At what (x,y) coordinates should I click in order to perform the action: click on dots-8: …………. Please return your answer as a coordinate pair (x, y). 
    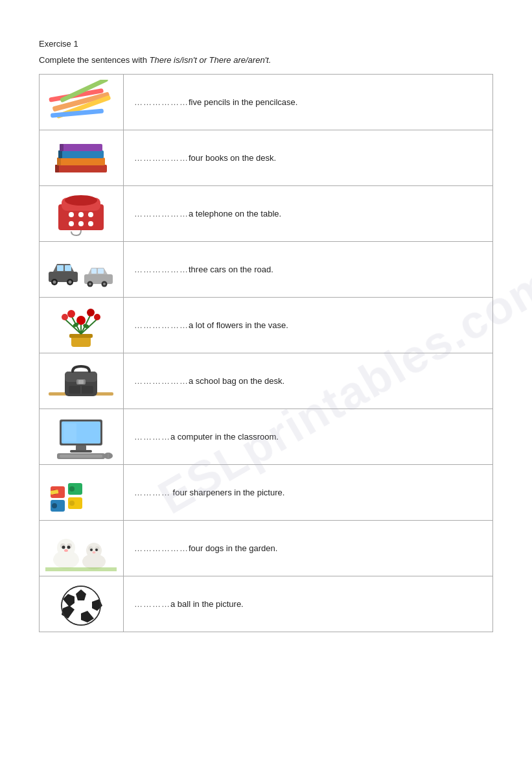
    Looking at the image, I should click on (152, 493).